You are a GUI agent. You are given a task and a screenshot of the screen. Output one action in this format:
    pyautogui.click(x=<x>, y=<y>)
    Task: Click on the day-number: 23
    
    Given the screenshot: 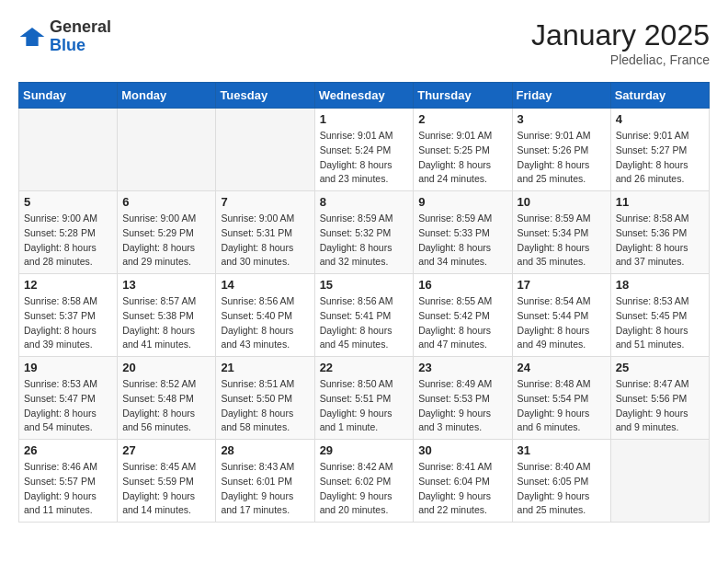 What is the action you would take?
    pyautogui.click(x=462, y=368)
    